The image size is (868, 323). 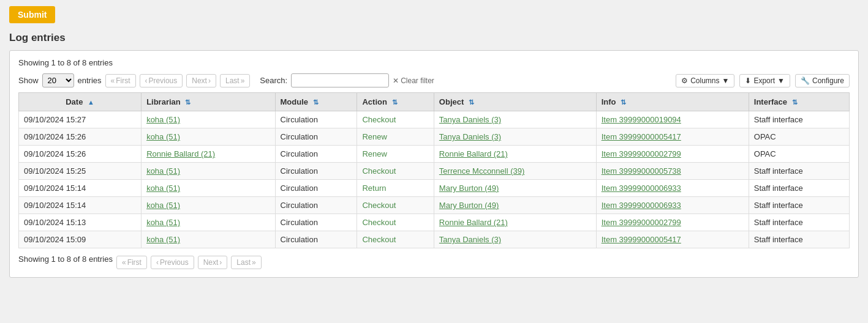 What do you see at coordinates (771, 102) in the screenshot?
I see `interface-column-label: Interface` at bounding box center [771, 102].